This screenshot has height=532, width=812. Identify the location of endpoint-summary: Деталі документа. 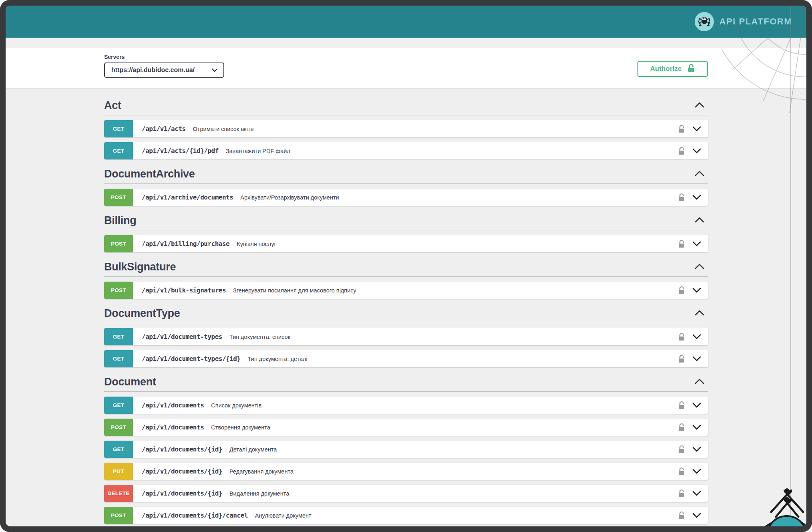
(253, 449).